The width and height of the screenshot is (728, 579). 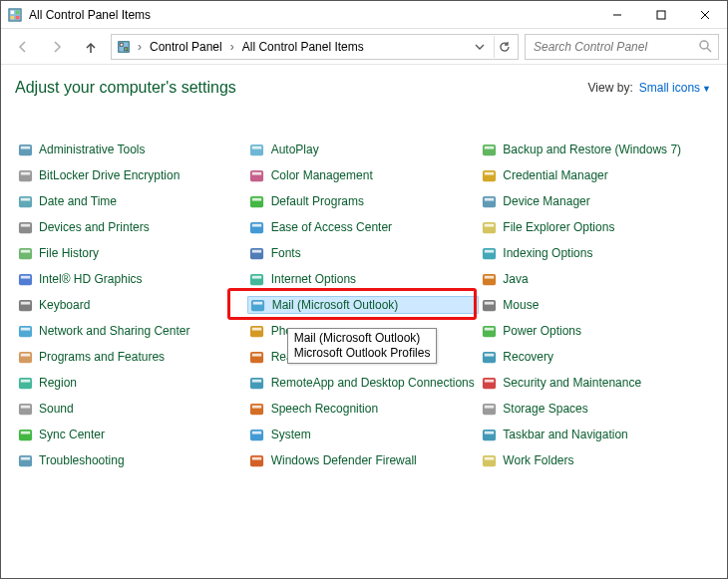 I want to click on item-programs-features: Programs and Features, so click(x=132, y=357).